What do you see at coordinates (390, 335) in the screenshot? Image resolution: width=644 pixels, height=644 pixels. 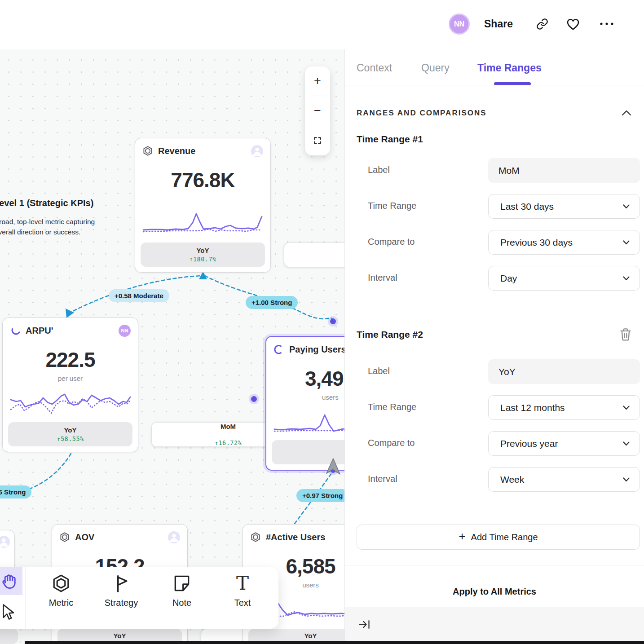 I see `time-range-2-title: Time Range #2` at bounding box center [390, 335].